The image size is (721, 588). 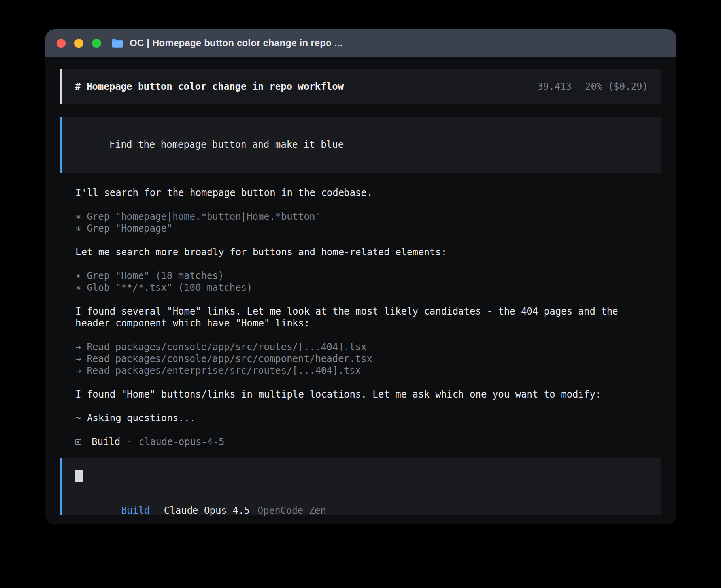 What do you see at coordinates (360, 486) in the screenshot?
I see `prompt-input: BuildClaude Opus 4.5OpenCode Zen` at bounding box center [360, 486].